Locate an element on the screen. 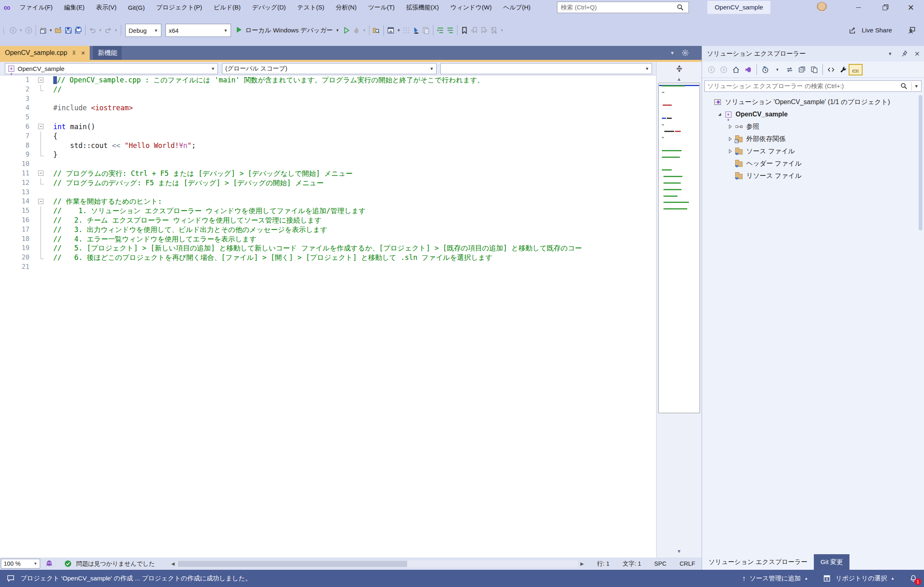  code-line: 5 is located at coordinates (328, 117).